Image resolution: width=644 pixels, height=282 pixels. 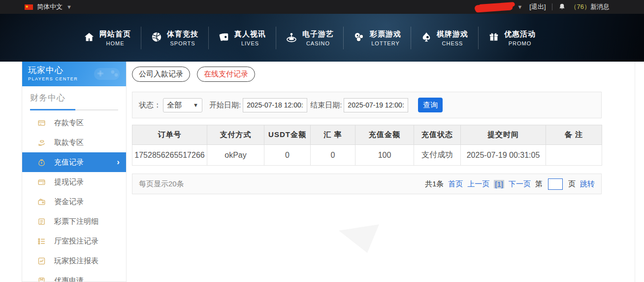 I want to click on sidebar-item-funds-records: 资金记录, so click(x=74, y=202).